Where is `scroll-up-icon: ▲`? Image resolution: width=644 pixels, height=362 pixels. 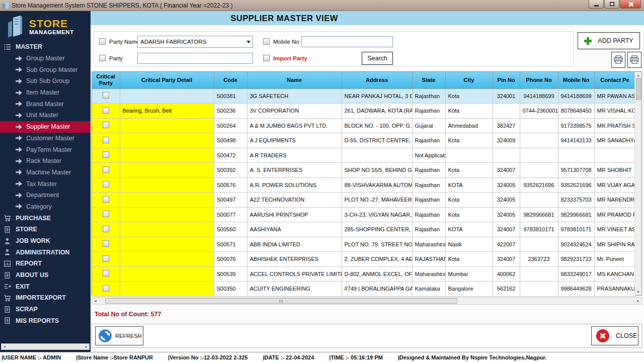
scroll-up-icon: ▲ is located at coordinates (638, 75).